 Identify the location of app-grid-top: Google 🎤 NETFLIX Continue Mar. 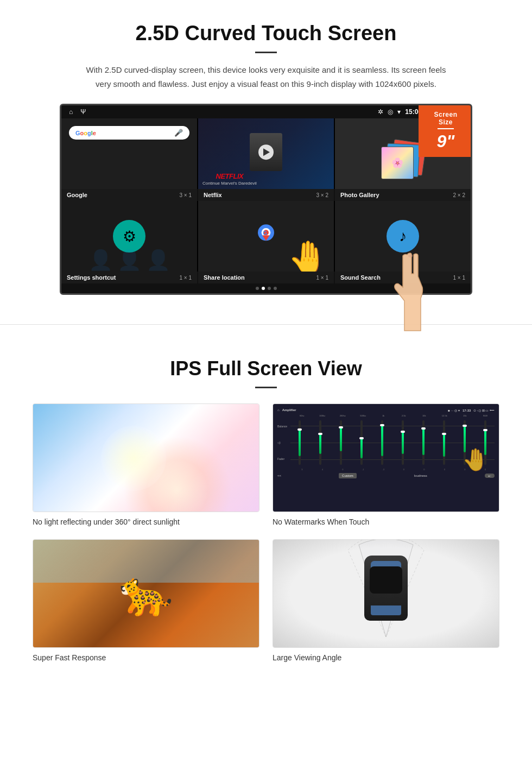
(266, 154).